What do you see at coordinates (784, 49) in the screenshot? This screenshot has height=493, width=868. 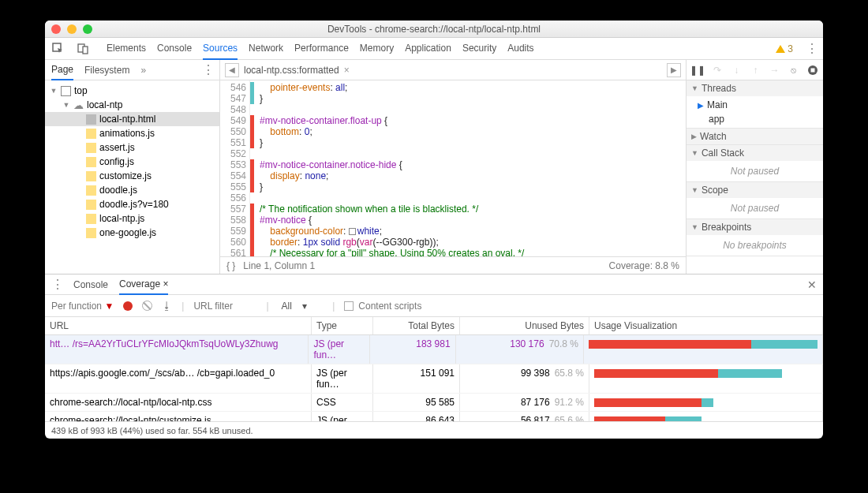 I see `warnings-badge: 3` at bounding box center [784, 49].